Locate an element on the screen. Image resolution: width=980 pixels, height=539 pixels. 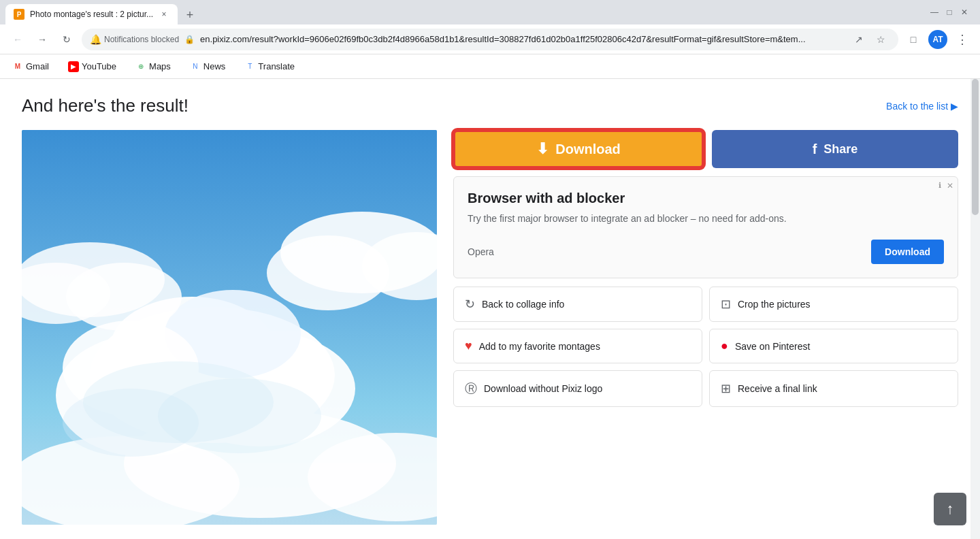
maps-icon: ⊕ is located at coordinates (141, 67).